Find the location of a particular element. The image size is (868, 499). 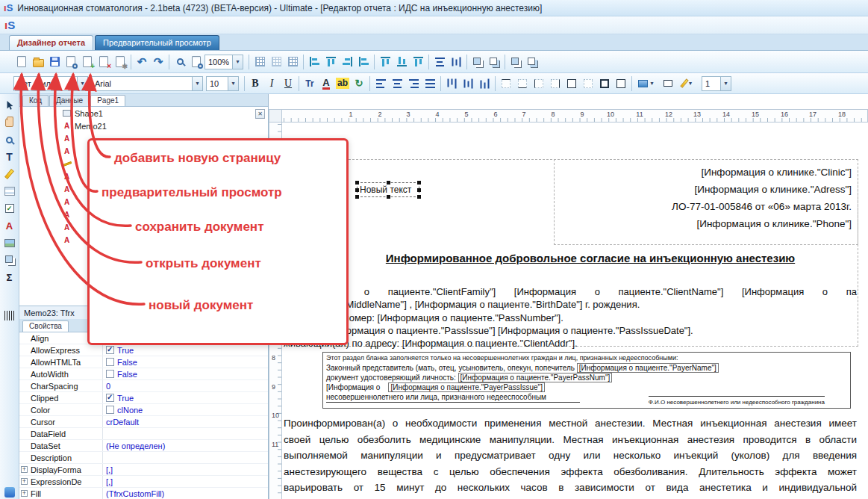

align-rights-button is located at coordinates (347, 62).